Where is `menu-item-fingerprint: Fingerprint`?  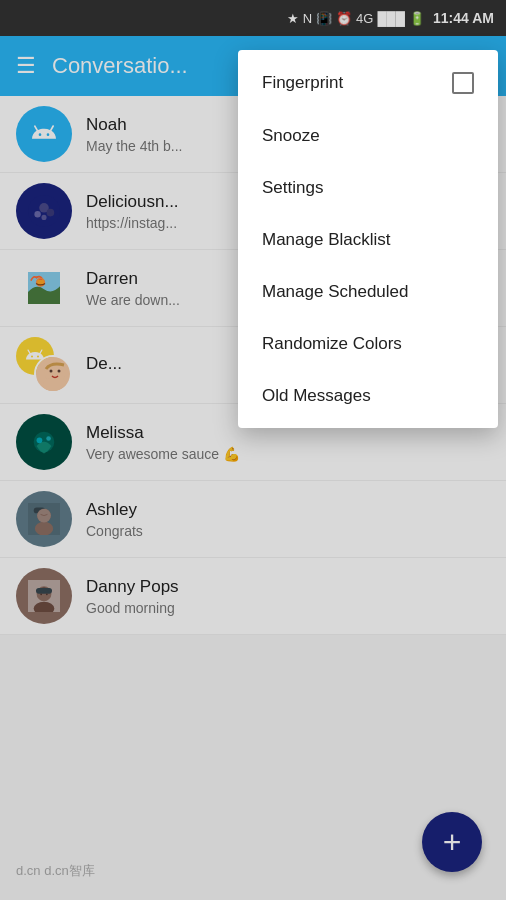 menu-item-fingerprint: Fingerprint is located at coordinates (368, 83).